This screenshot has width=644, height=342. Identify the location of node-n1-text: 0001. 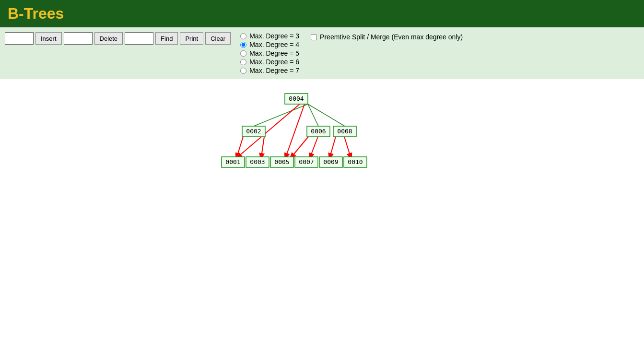
(233, 162).